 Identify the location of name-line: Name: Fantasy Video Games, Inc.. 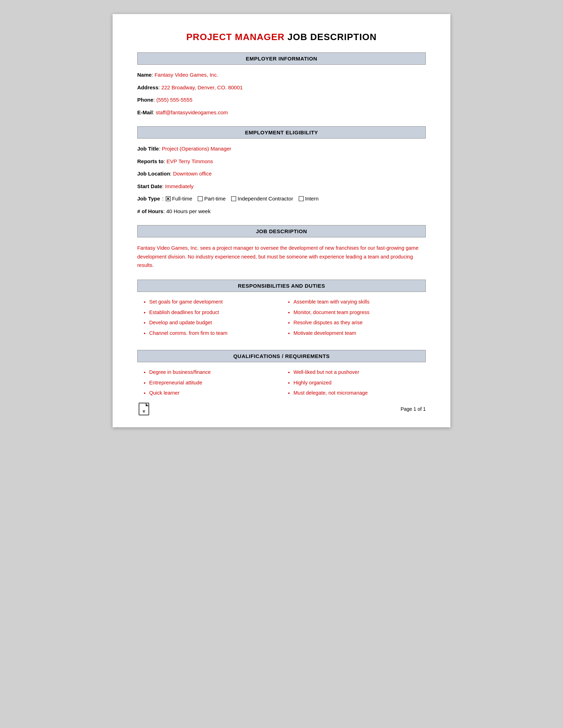
(282, 75).